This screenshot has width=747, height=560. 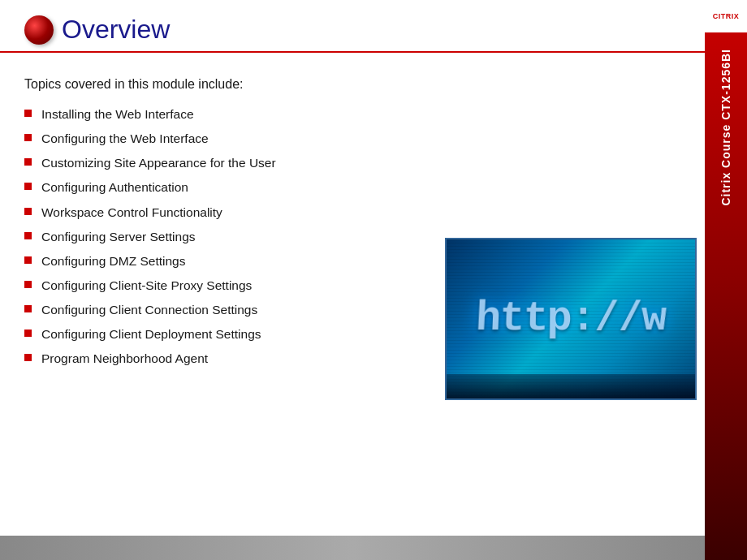 I want to click on course-label: Citrix Course CTX-1256BI, so click(x=726, y=127).